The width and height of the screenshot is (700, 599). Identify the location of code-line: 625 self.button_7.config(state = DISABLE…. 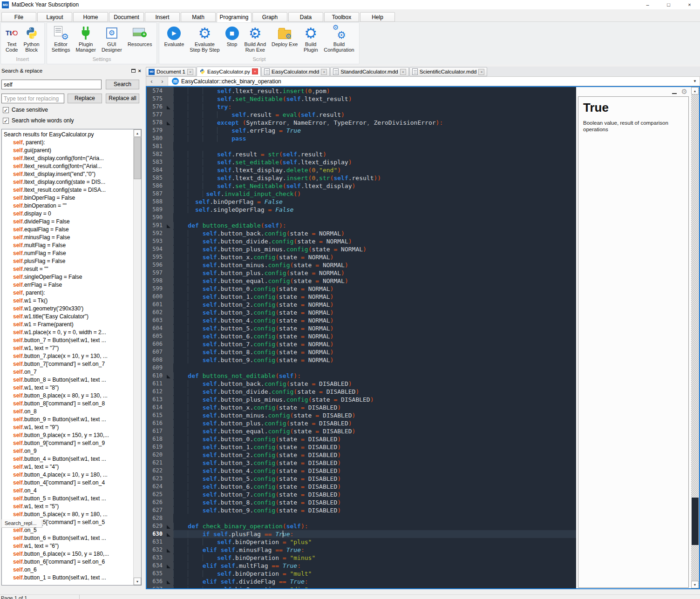
(361, 494).